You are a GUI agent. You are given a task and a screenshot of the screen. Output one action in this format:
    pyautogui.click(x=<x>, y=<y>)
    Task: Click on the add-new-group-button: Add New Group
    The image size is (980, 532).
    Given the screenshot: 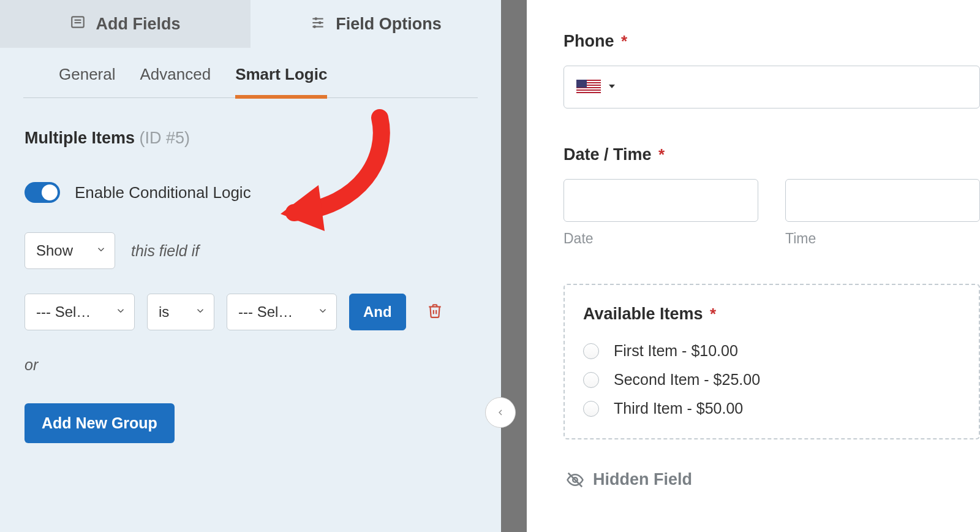 What is the action you would take?
    pyautogui.click(x=99, y=423)
    